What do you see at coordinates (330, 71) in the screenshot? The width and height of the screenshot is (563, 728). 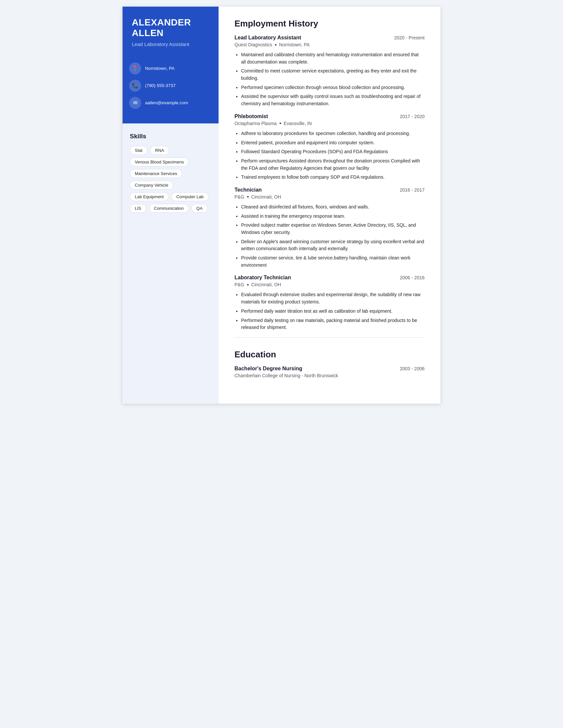 I see `job-entry: Lead Laboratory Assistant2020 - PresentQ…` at bounding box center [330, 71].